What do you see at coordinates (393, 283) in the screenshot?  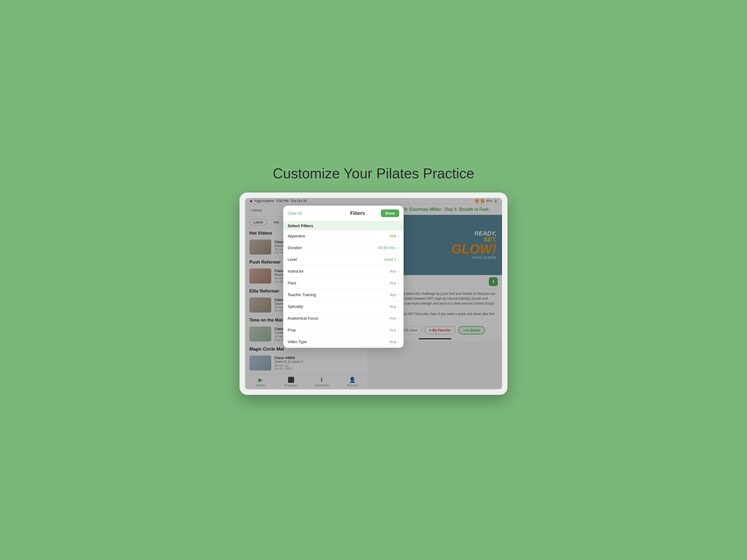 I see `pace-value: Any` at bounding box center [393, 283].